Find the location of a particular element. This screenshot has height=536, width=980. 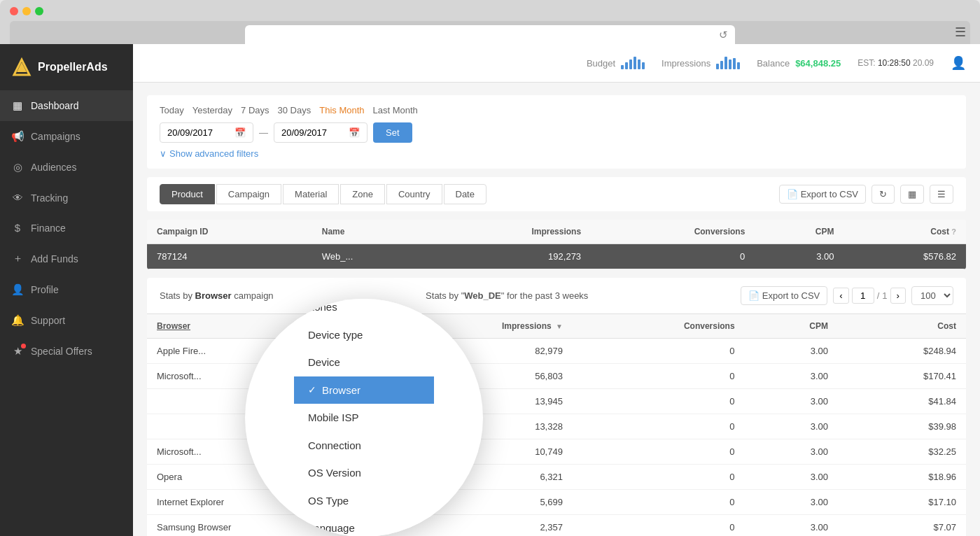

dropdown-item-language: Language is located at coordinates (364, 525).